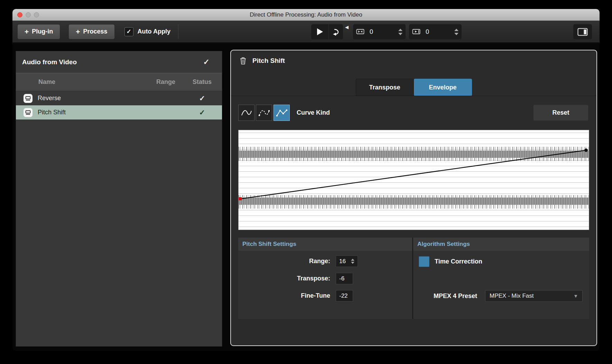 The width and height of the screenshot is (612, 364). Describe the element at coordinates (287, 296) in the screenshot. I see `fine-tune-label: Fine-Tune` at that location.